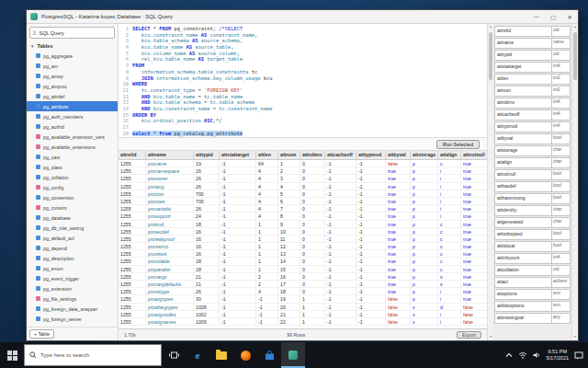 The height and width of the screenshot is (368, 588). Describe the element at coordinates (533, 55) in the screenshot. I see `column-meta-row: atttypidoid` at that location.